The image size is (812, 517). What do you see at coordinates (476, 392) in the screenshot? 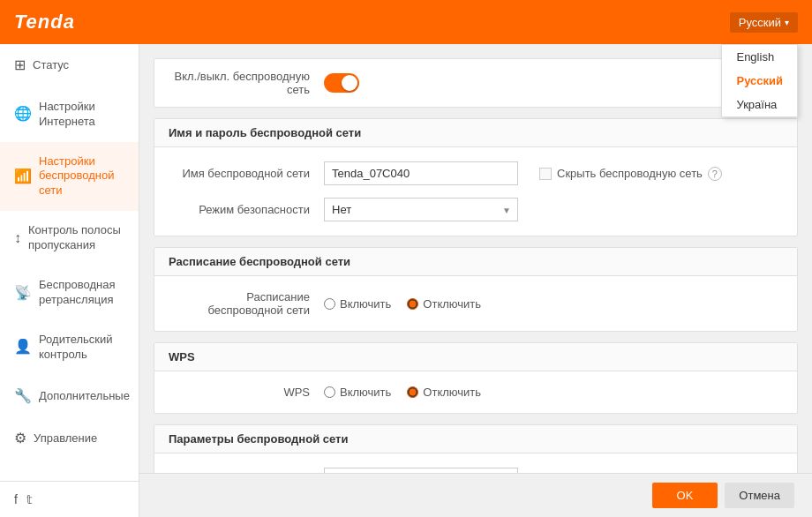
I see `wps-row: WPS Включить Отключить` at bounding box center [476, 392].